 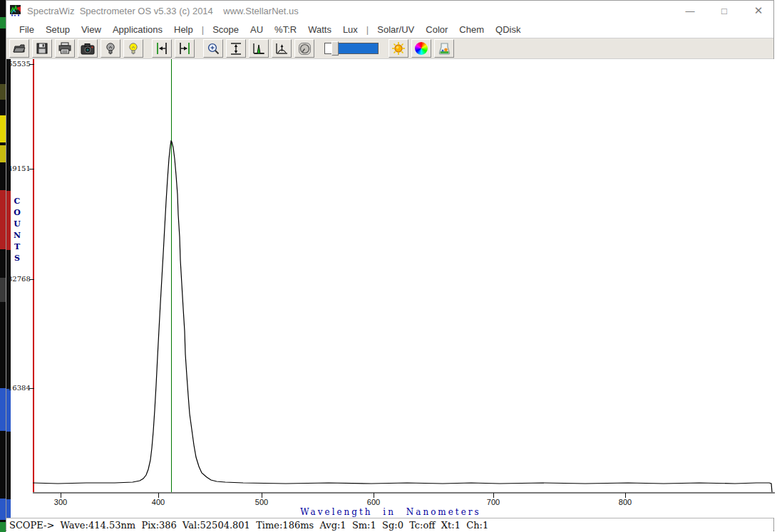 What do you see at coordinates (335, 48) in the screenshot?
I see `slider-thumb` at bounding box center [335, 48].